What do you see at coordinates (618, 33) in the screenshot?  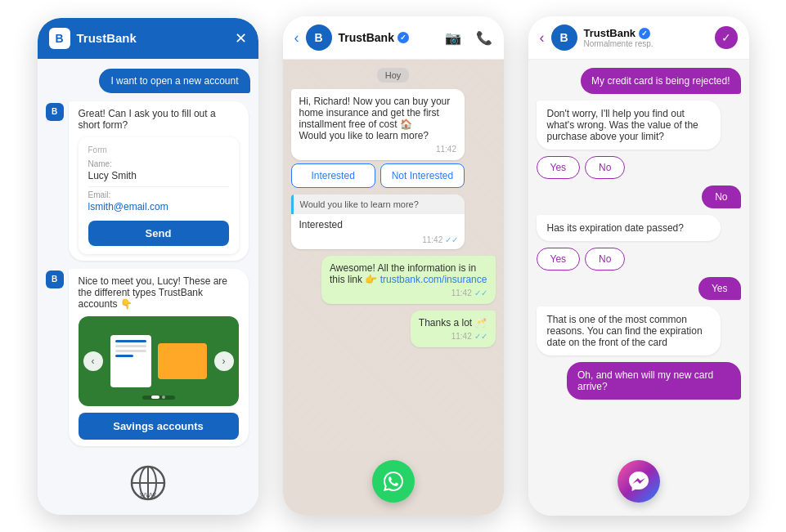 I see `ms-contact-name: TrustBank ✓` at bounding box center [618, 33].